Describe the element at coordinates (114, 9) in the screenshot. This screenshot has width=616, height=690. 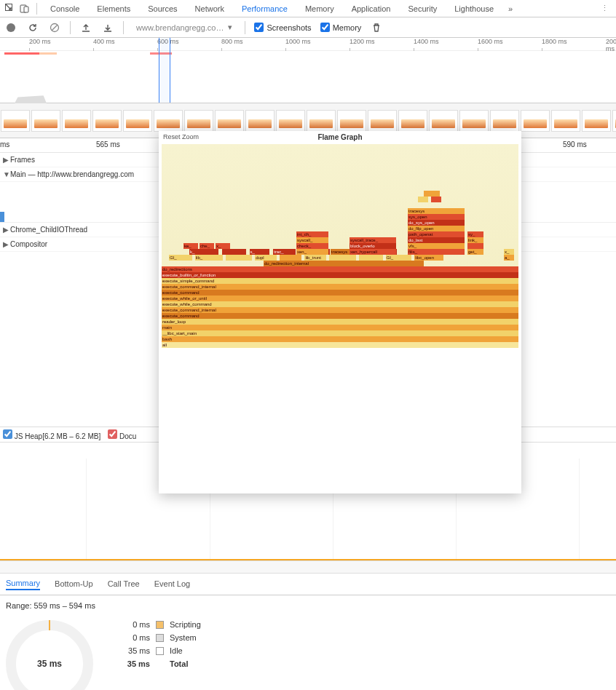
I see `tab-elements: Elements` at that location.